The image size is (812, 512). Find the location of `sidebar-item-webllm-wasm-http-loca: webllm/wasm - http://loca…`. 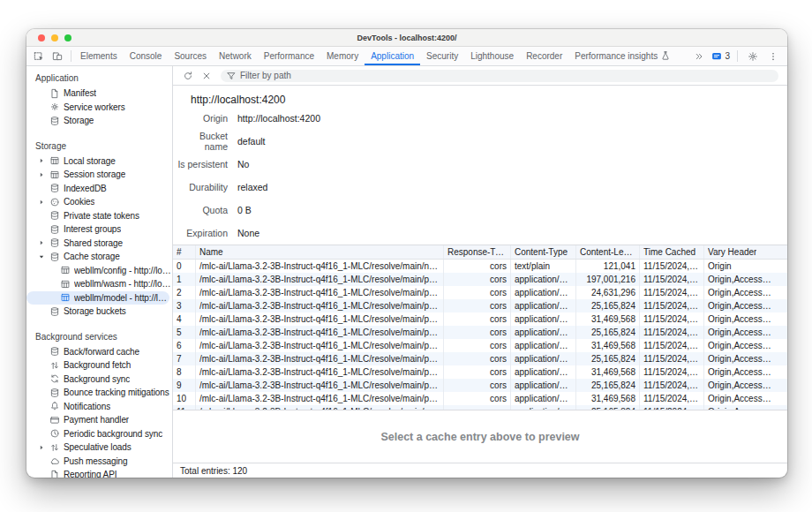

sidebar-item-webllm-wasm-http-loca: webllm/wasm - http://loca… is located at coordinates (99, 284).